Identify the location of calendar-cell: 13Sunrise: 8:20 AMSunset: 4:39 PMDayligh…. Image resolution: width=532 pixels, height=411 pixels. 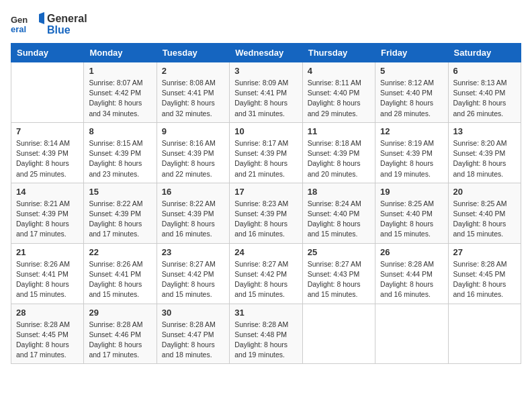
(484, 152).